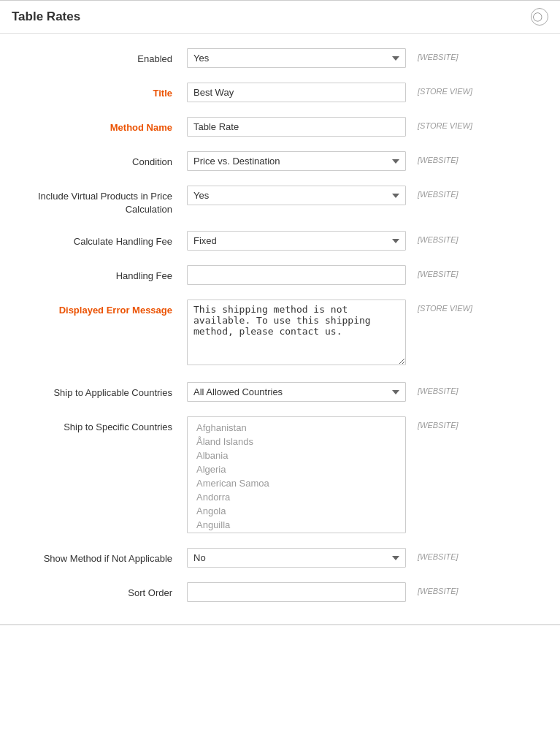 The image size is (560, 740). I want to click on select-wrapper-show_method: NoYes, so click(296, 558).